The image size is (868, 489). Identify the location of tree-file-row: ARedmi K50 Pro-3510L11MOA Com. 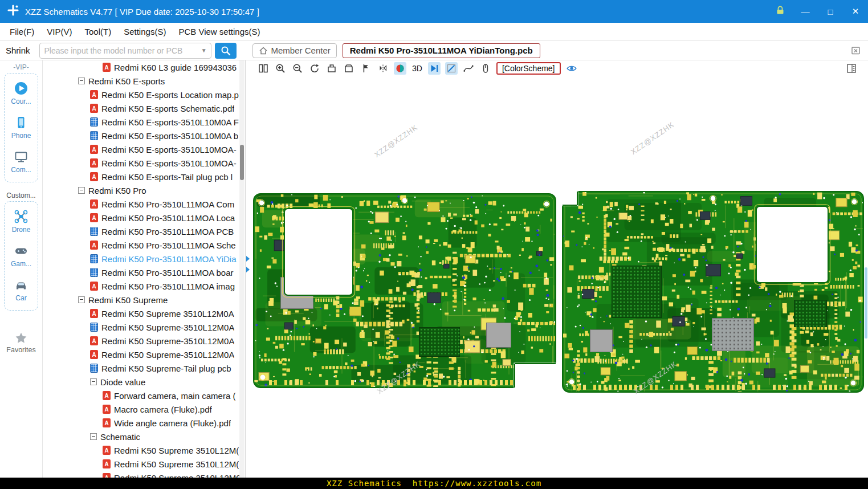
(141, 204).